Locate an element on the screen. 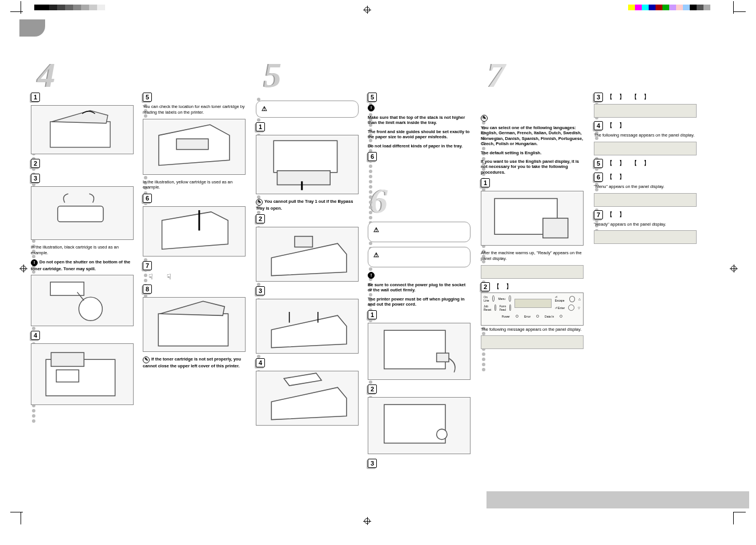 Image resolution: width=756 pixels, height=545 pixels. footer-strip is located at coordinates (618, 500).